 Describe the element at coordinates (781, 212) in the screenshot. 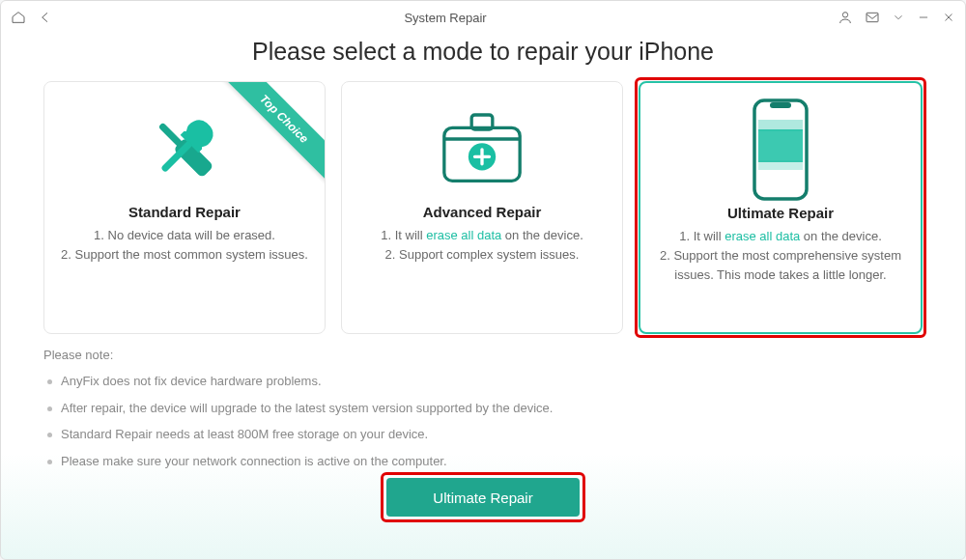

I see `card-title: Ultimate Repair` at that location.